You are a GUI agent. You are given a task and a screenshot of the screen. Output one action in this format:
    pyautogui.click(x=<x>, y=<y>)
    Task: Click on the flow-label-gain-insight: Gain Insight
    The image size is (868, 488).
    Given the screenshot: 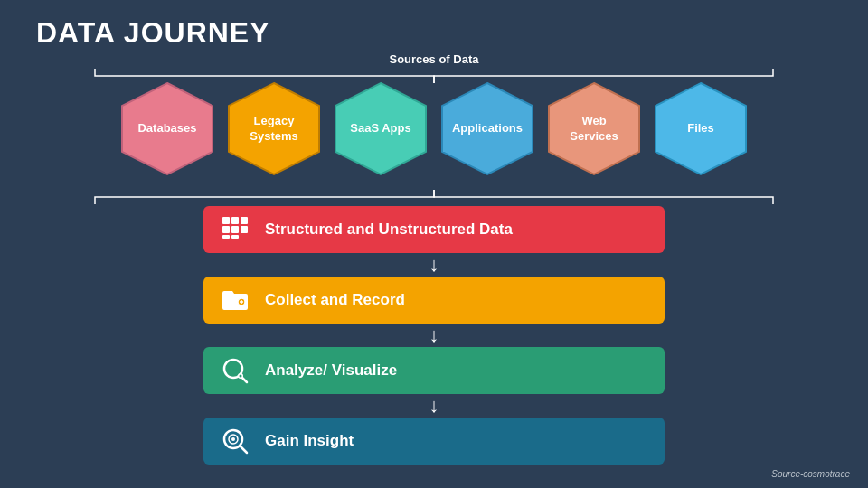 What is the action you would take?
    pyautogui.click(x=309, y=441)
    